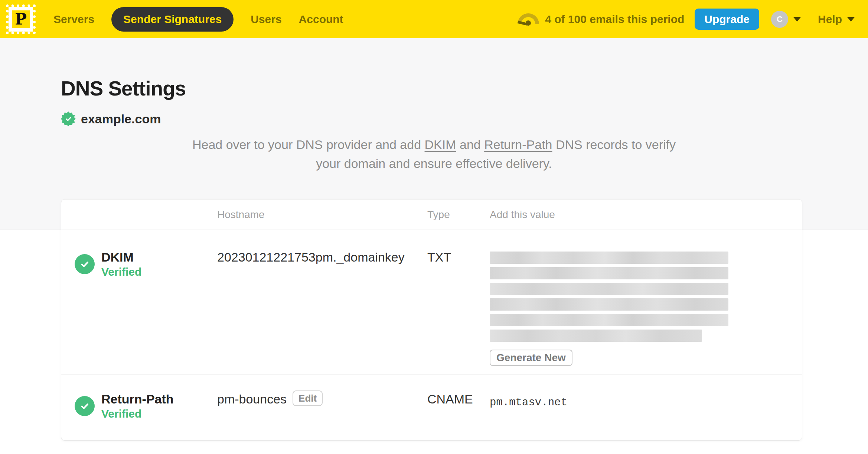 The width and height of the screenshot is (868, 454). Describe the element at coordinates (459, 415) in the screenshot. I see `record-type: CNAME` at that location.